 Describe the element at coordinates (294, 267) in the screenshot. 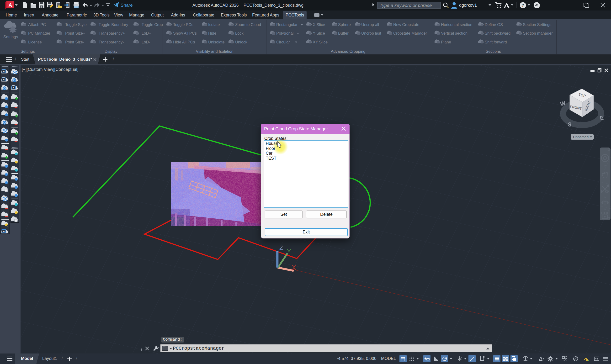

I see `svg-text: X` at that location.